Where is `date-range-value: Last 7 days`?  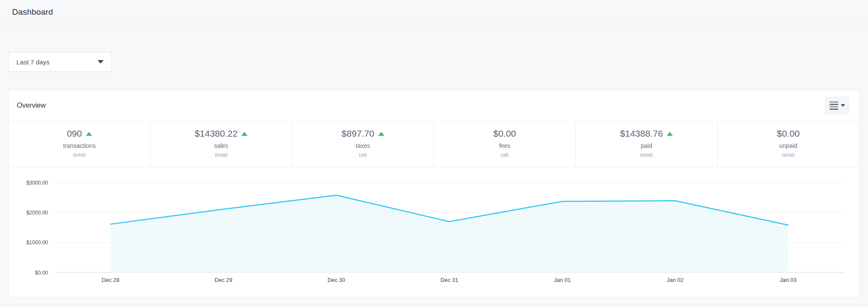 date-range-value: Last 7 days is located at coordinates (57, 62).